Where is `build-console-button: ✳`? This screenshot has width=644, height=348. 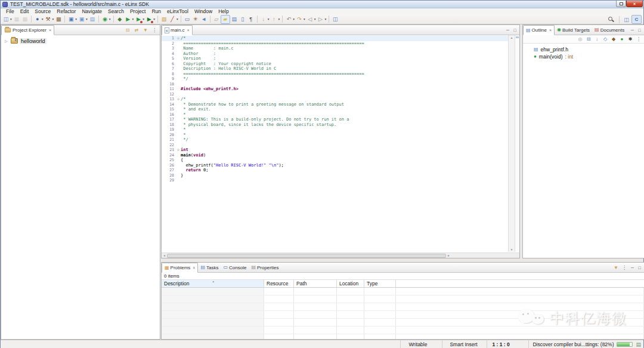 build-console-button: ✳ is located at coordinates (196, 19).